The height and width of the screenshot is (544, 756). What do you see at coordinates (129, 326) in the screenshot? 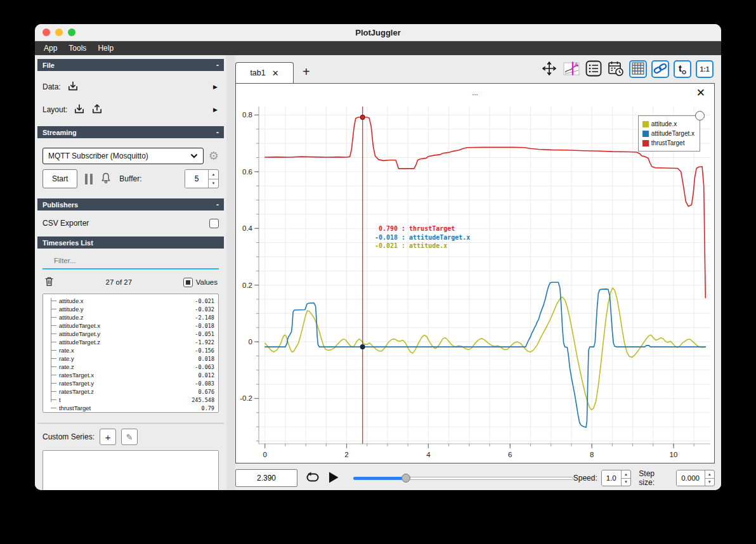
I see `timeseries-row: attitudeTarget.x-0.018` at bounding box center [129, 326].